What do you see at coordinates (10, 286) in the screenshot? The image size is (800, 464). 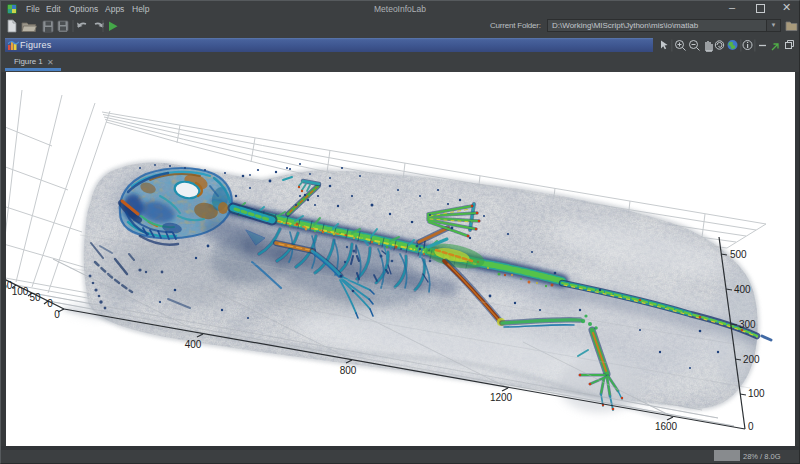 I see `svg-text: 150` at bounding box center [10, 286].